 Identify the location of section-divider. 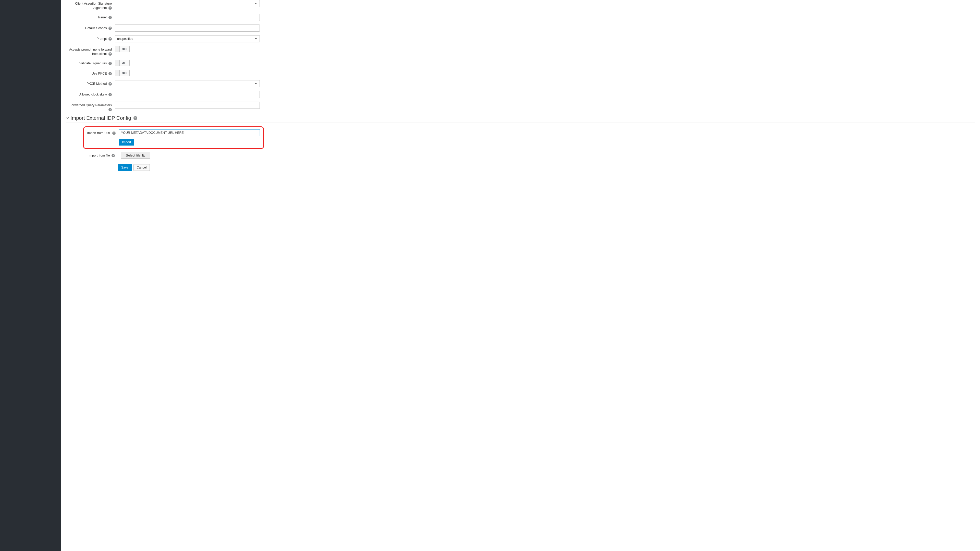
(520, 123).